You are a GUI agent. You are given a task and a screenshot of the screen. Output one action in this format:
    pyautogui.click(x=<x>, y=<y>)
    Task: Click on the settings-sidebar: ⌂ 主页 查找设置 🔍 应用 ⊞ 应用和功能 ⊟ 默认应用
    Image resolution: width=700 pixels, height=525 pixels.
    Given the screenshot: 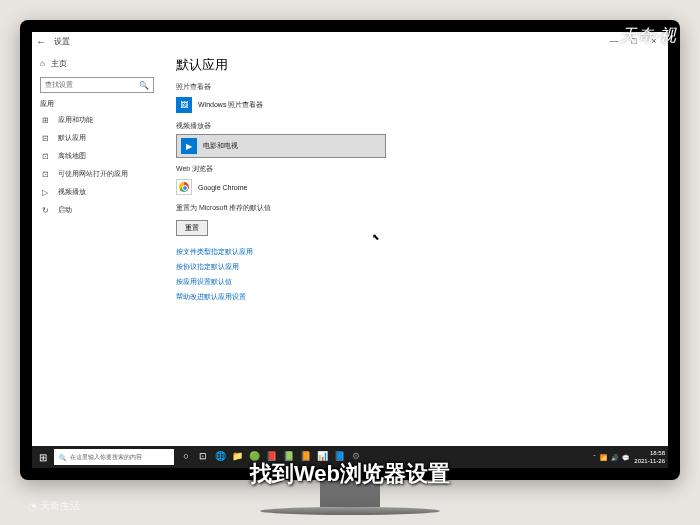 What is the action you would take?
    pyautogui.click(x=97, y=248)
    